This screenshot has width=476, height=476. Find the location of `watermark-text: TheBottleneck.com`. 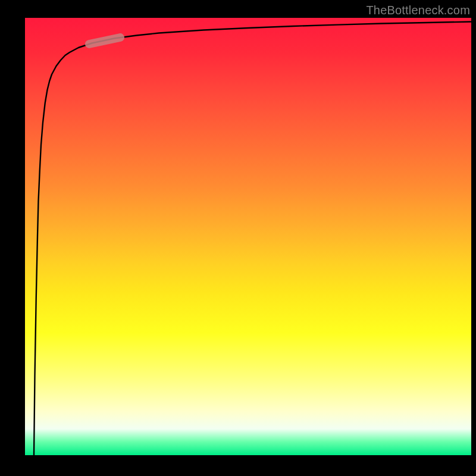

watermark-text: TheBottleneck.com is located at coordinates (418, 11).